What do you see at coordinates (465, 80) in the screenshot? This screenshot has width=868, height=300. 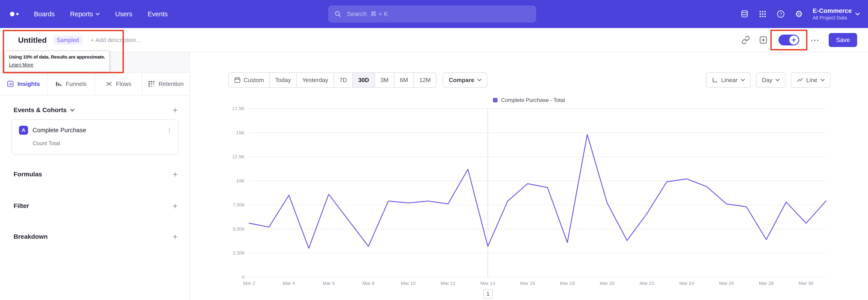 I see `compare-button: Compare` at bounding box center [465, 80].